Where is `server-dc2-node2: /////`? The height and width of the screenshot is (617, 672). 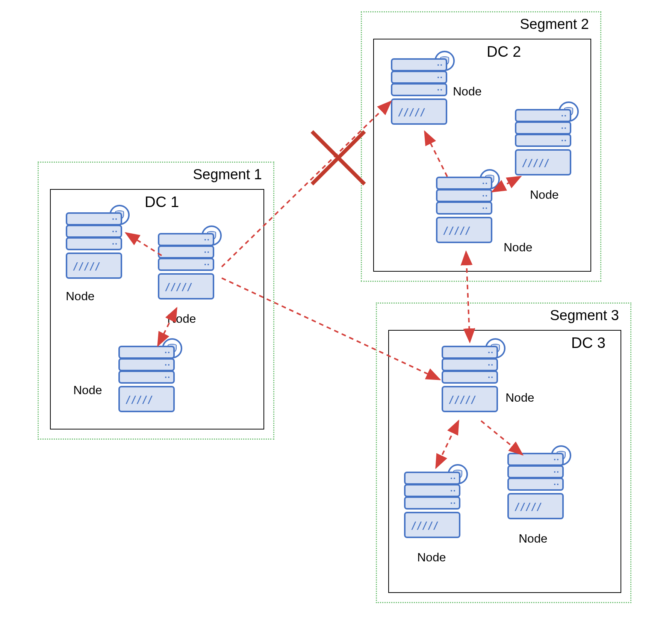
server-dc2-node2: ///// is located at coordinates (543, 147).